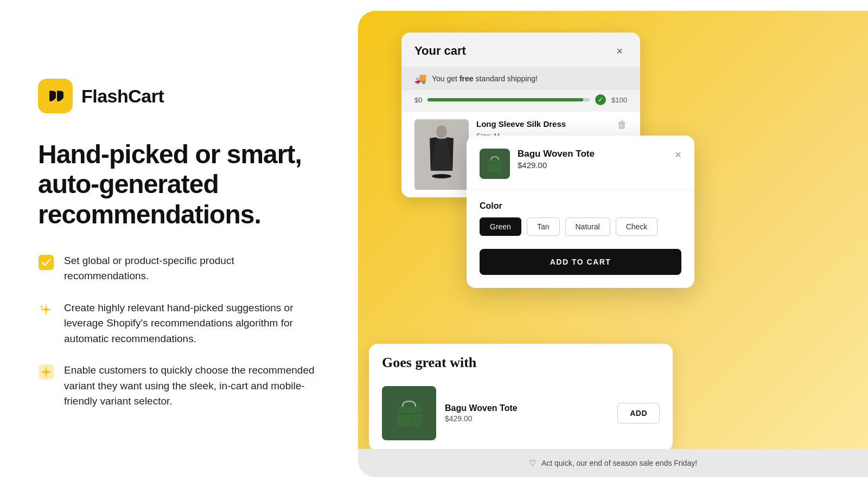  Describe the element at coordinates (192, 386) in the screenshot. I see `feature-text-3: Enable customers to quickly choose the r…` at that location.